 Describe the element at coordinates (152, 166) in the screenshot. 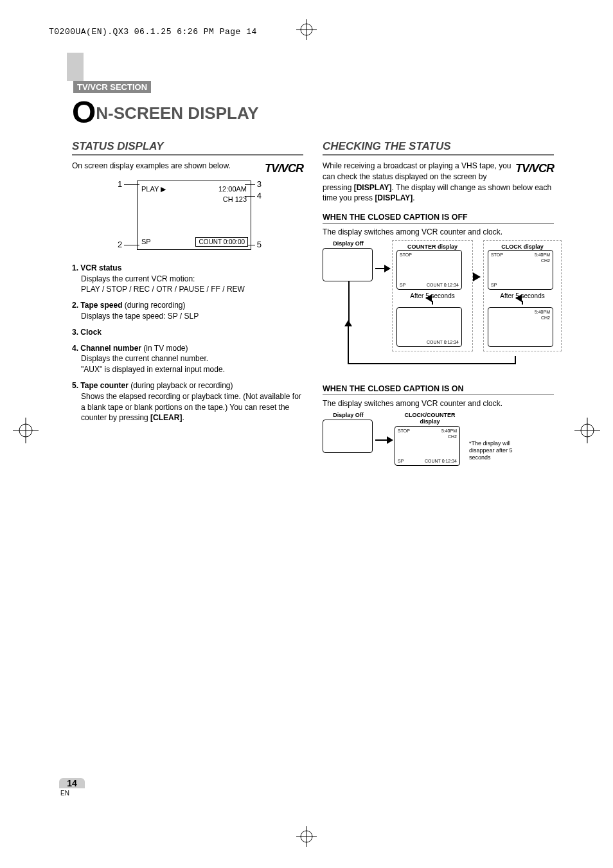

I see `status-intro: On screen display examples are shown bel…` at that location.